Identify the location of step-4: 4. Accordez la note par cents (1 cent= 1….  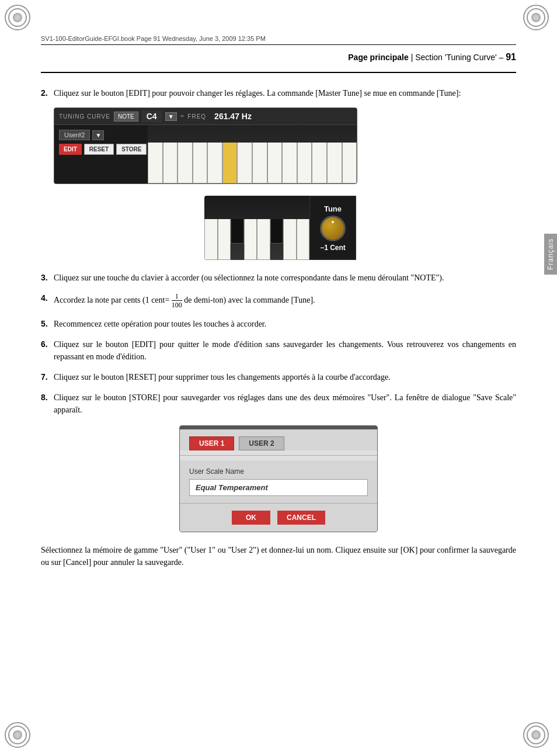
(278, 301).